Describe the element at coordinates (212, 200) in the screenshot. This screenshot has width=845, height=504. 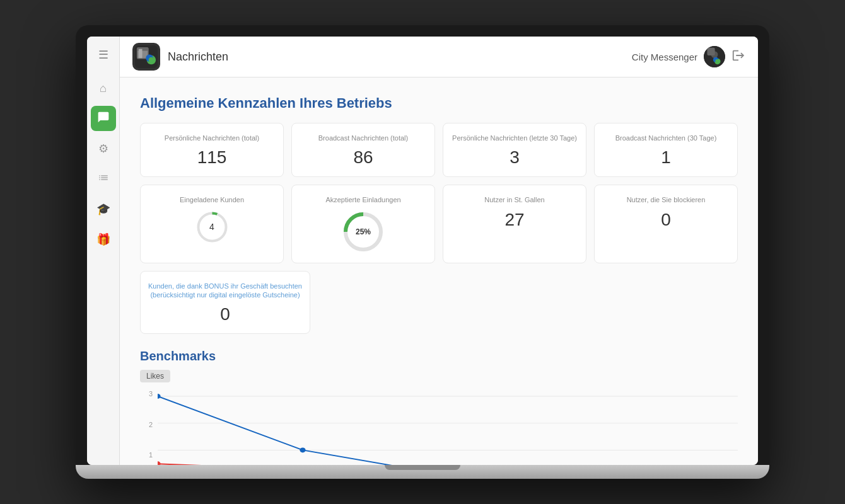
I see `stat-label-eingeladene: Eingeladene Kunden` at that location.